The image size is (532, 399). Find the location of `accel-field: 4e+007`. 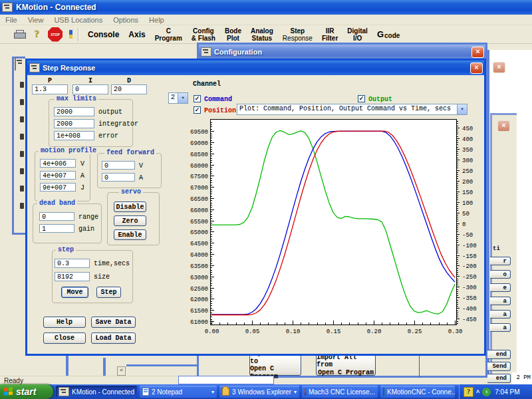

accel-field: 4e+007 is located at coordinates (58, 176).